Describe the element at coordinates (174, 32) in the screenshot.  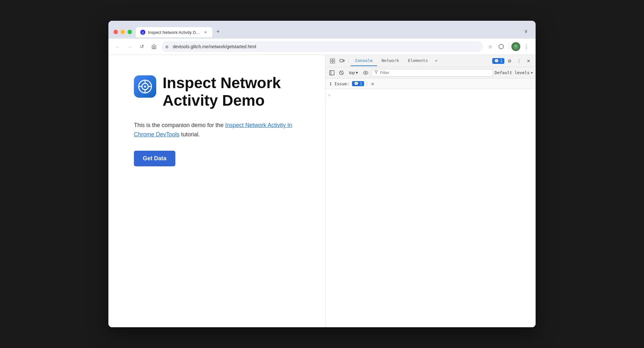
I see `active-tab: g Inspect Network Activity Dem ✕` at that location.